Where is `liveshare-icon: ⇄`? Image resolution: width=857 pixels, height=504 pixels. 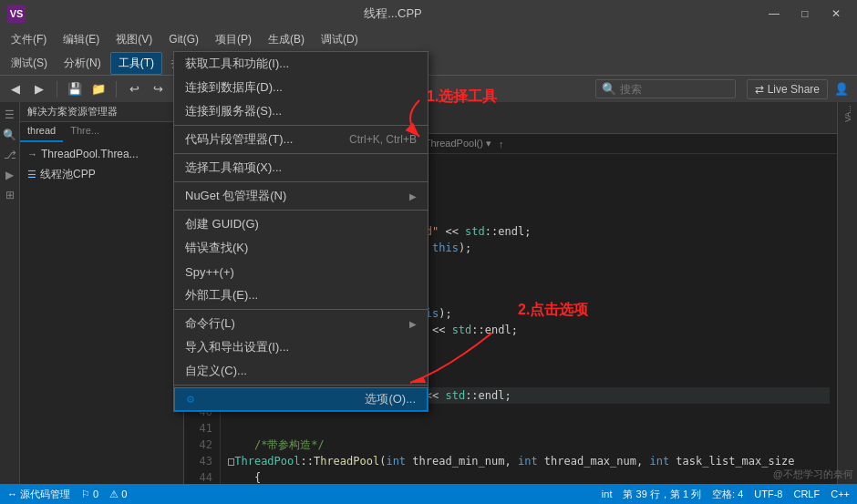 liveshare-icon: ⇄ is located at coordinates (759, 89).